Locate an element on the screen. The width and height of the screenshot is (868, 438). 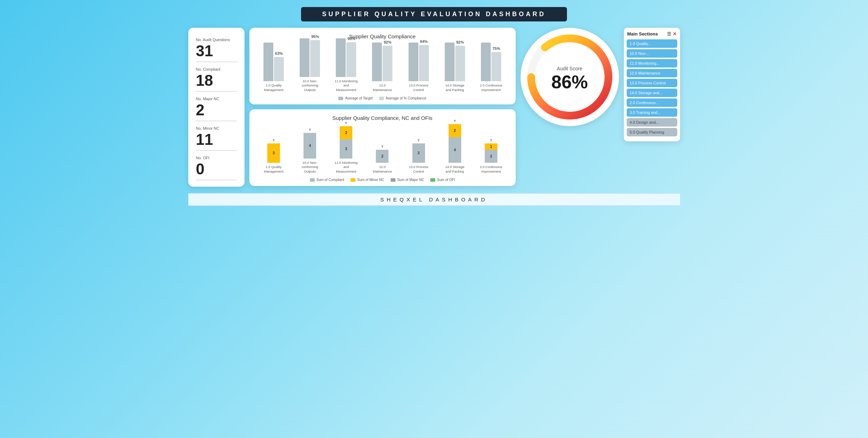
bar-x-label: 14.0 Storageand Packing is located at coordinates (455, 88).